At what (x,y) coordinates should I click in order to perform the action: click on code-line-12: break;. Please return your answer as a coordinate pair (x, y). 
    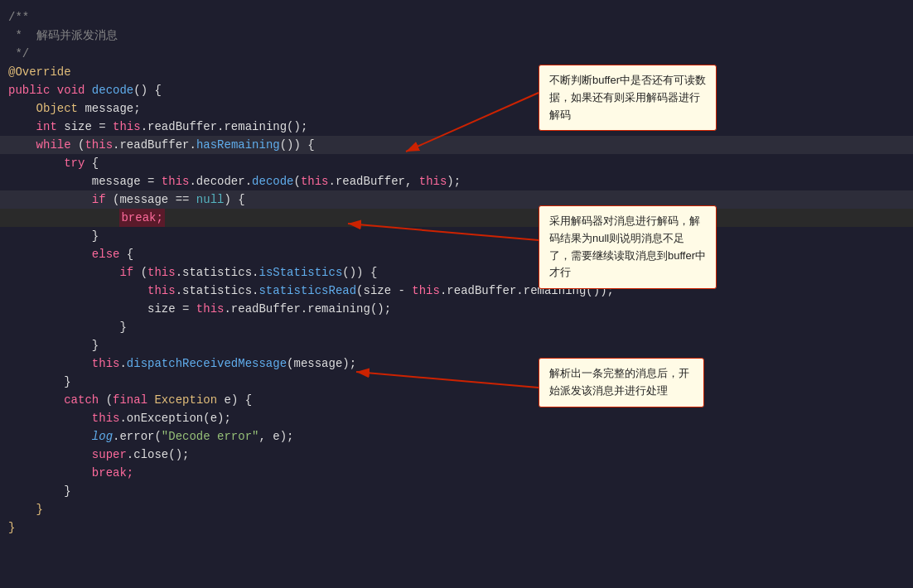
    Looking at the image, I should click on (456, 218).